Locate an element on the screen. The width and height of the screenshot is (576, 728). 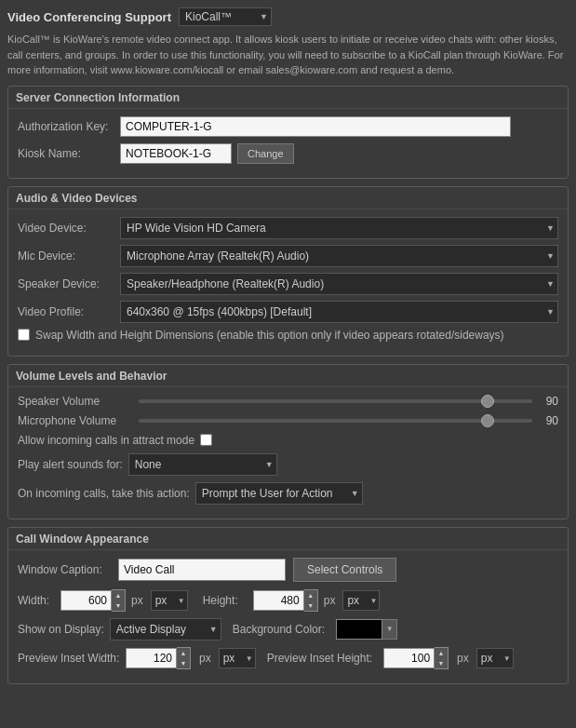
alert-sounds-select: NoneAll CallsInternal Only is located at coordinates (203, 465).